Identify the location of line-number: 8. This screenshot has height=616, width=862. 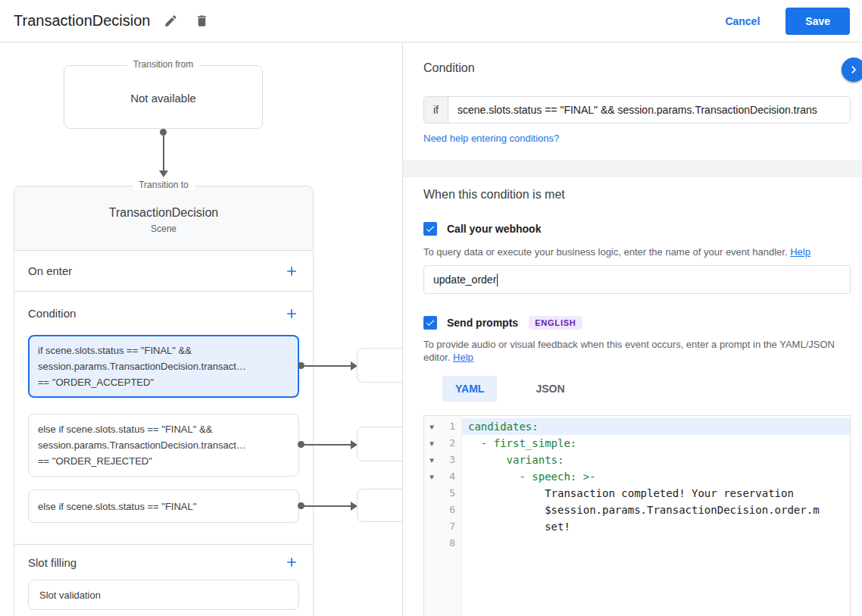
(451, 543).